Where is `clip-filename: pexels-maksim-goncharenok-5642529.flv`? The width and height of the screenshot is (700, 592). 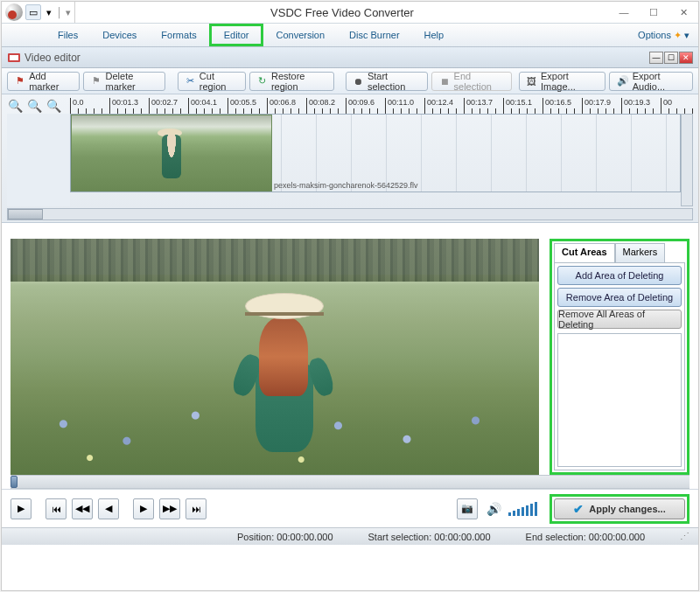 clip-filename: pexels-maksim-goncharenok-5642529.flv is located at coordinates (346, 185).